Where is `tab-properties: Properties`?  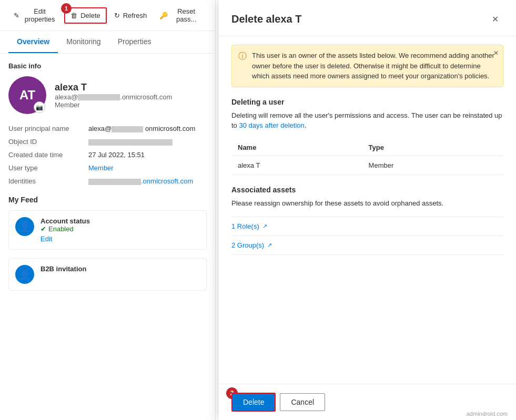 tab-properties: Properties is located at coordinates (135, 42).